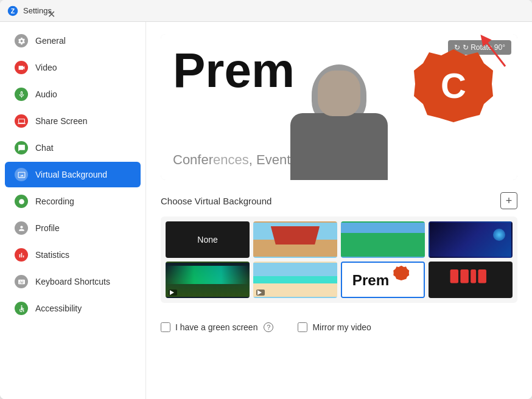 This screenshot has width=532, height=399. Describe the element at coordinates (208, 280) in the screenshot. I see `background-thumb-aurora` at that location.